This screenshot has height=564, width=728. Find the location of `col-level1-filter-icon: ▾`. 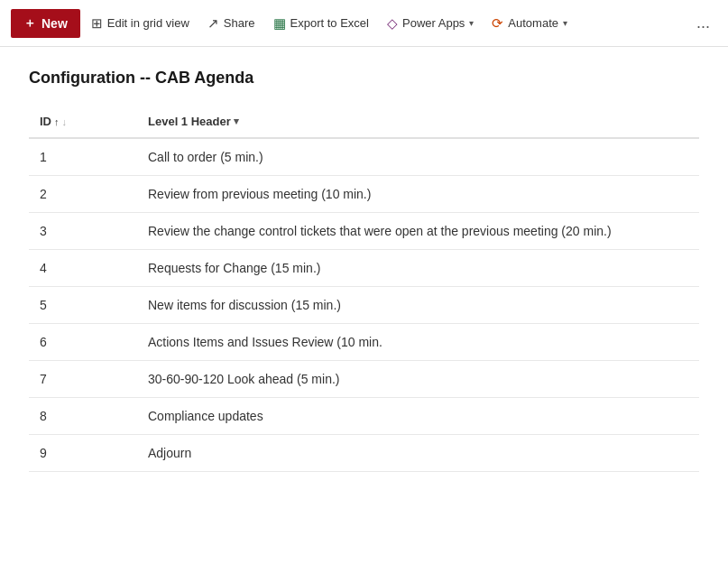

col-level1-filter-icon: ▾ is located at coordinates (236, 121).